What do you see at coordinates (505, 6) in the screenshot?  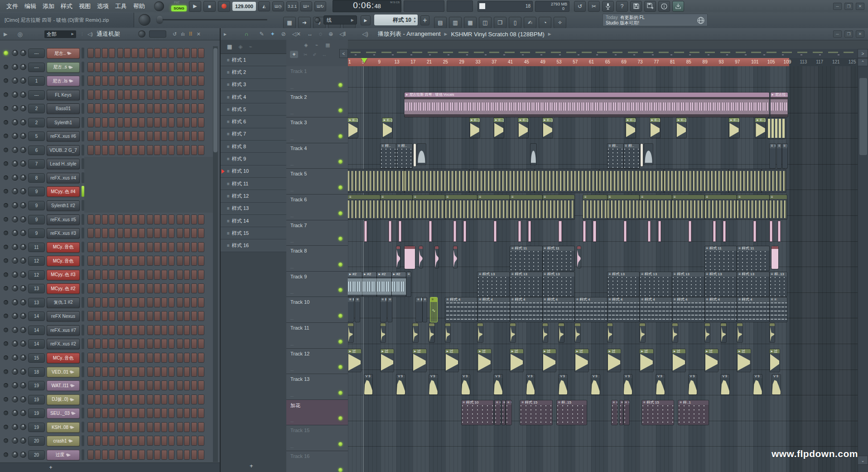 I see `cpu-panel: 18` at bounding box center [505, 6].